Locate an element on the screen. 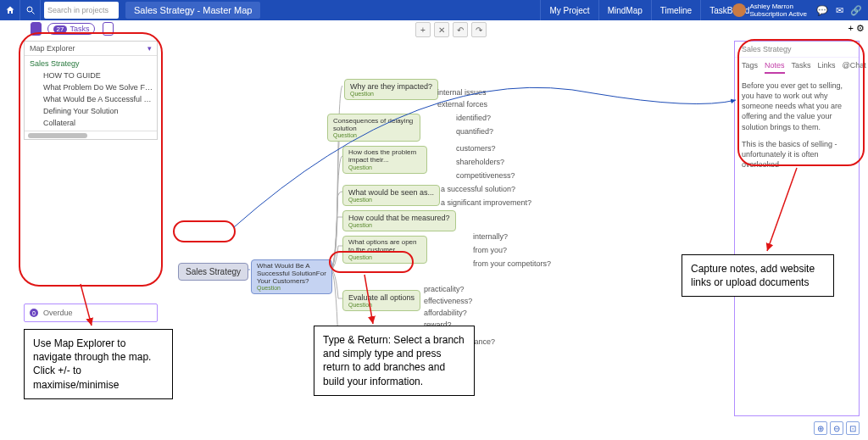 The width and height of the screenshot is (868, 440). user-block: Ashley Marron Subscription Active is located at coordinates (778, 10).